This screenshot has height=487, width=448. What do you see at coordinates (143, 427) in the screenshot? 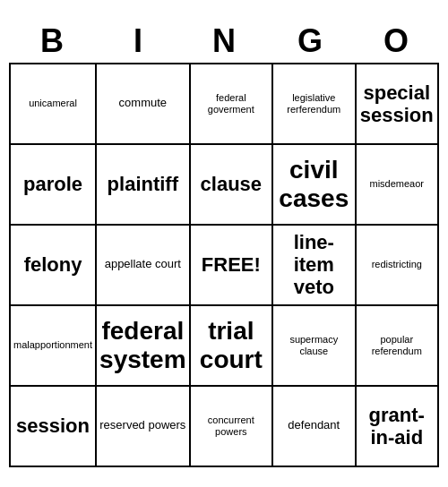
I see `cell-4-1: reserved powers` at bounding box center [143, 427].